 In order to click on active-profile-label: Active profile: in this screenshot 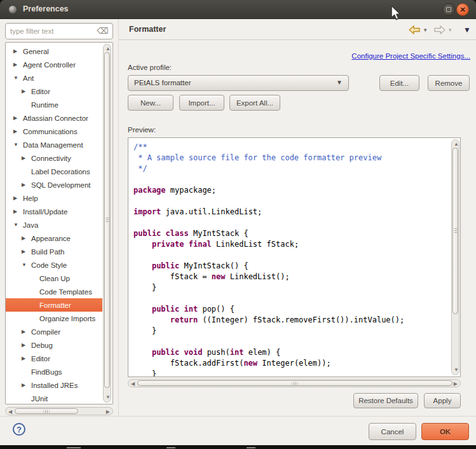, I will do `click(150, 67)`.